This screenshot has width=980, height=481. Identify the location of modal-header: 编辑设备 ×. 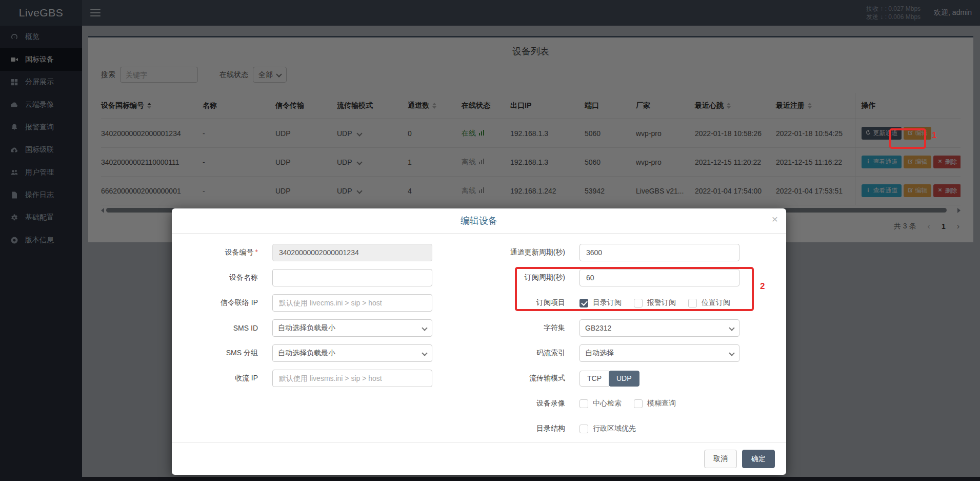
(479, 221).